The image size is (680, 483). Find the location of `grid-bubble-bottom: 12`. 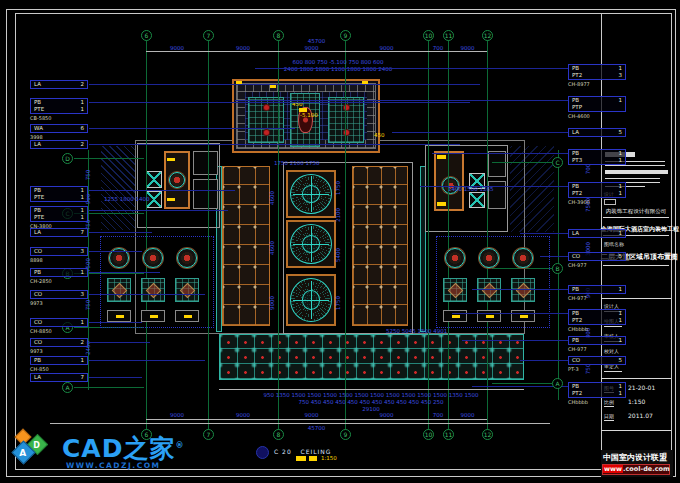

grid-bubble-bottom: 12 is located at coordinates (488, 434).